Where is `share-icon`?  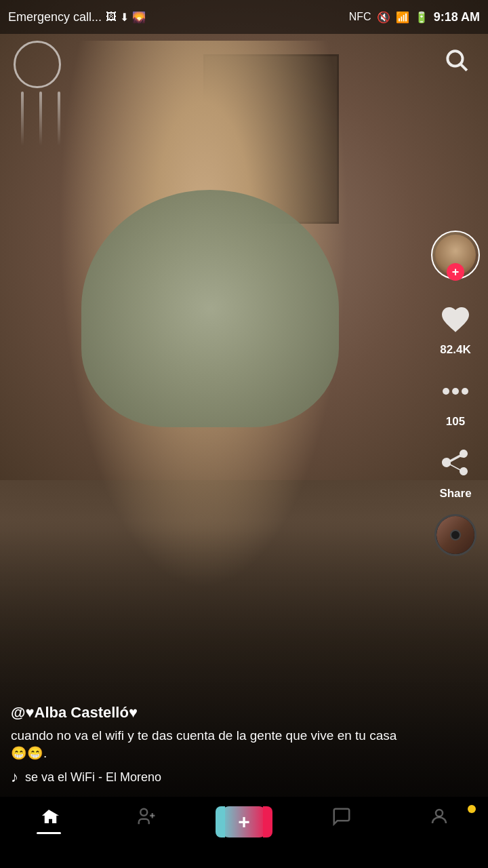 share-icon is located at coordinates (455, 463).